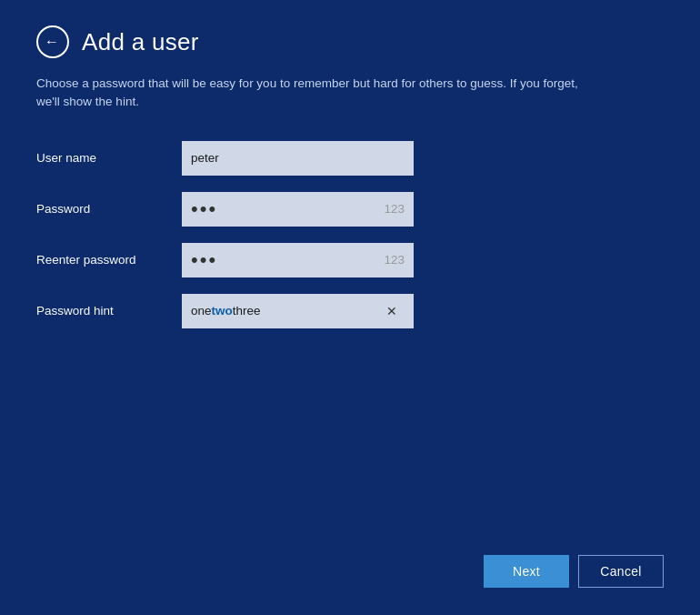  What do you see at coordinates (53, 42) in the screenshot?
I see `back-button: ←` at bounding box center [53, 42].